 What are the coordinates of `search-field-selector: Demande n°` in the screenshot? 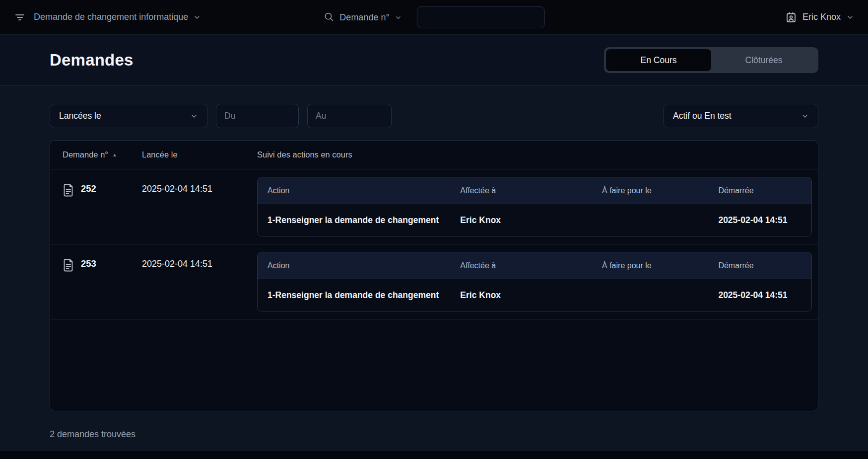 It's located at (370, 18).